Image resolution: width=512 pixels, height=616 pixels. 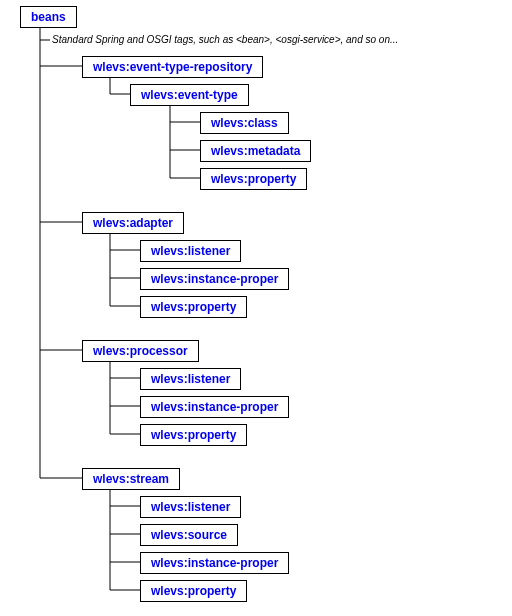 I want to click on node-adapter-instance-proper: wlevs:instance-proper, so click(x=214, y=279).